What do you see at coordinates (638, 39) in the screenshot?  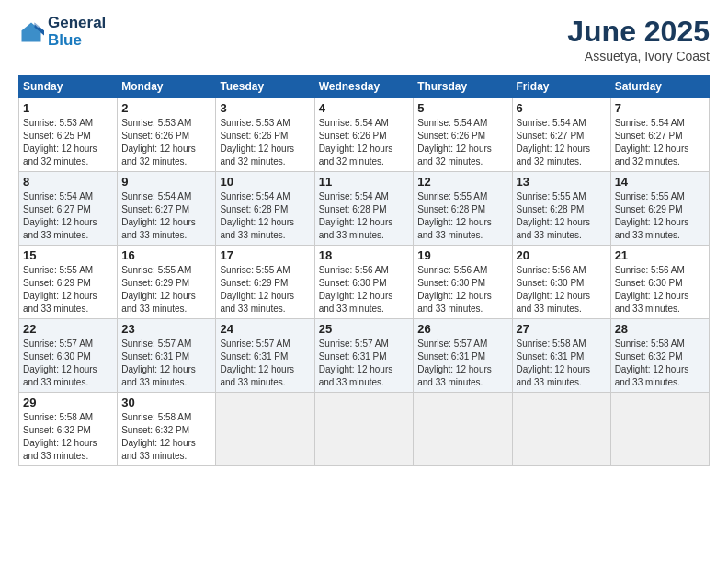 I see `title-block: June 2025 Assuetya, Ivory Coast` at bounding box center [638, 39].